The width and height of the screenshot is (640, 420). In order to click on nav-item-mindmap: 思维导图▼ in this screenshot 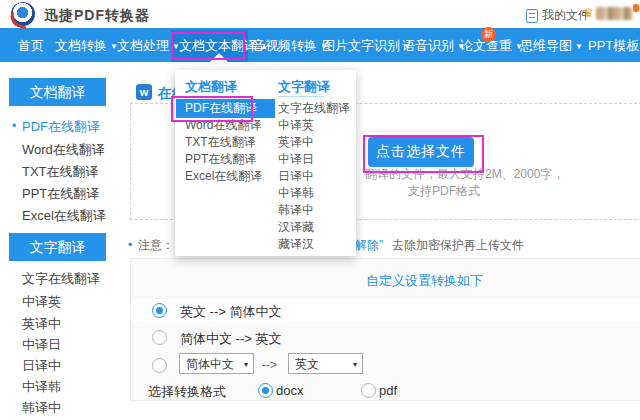, I will do `click(552, 46)`.